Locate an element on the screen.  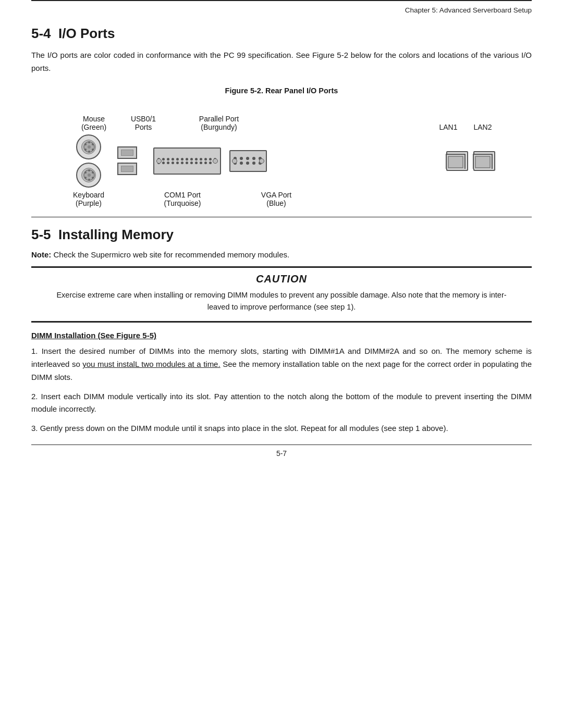
para1-underline: you must instalL two modules at a time. is located at coordinates (151, 364).